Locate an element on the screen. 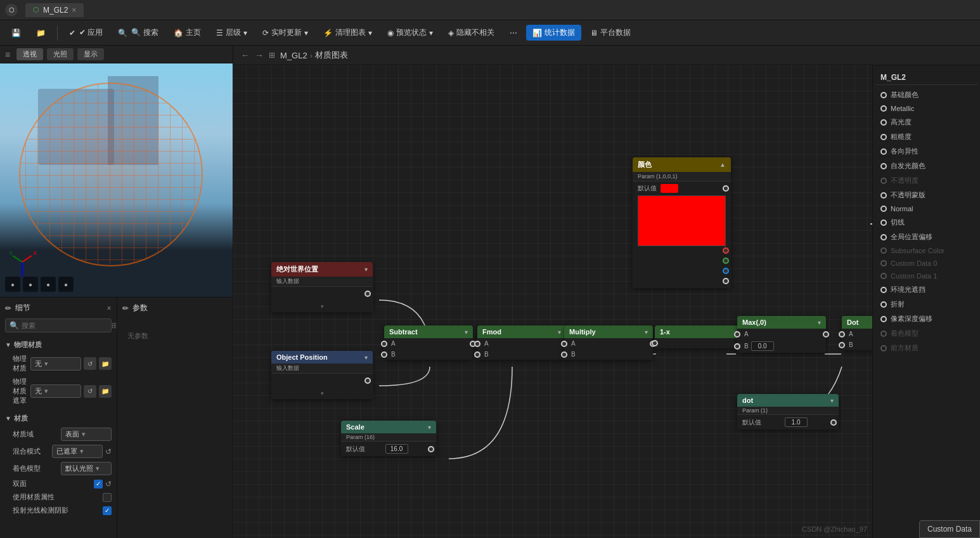 The image size is (980, 538). fit-view-button: ⊞ is located at coordinates (272, 55).